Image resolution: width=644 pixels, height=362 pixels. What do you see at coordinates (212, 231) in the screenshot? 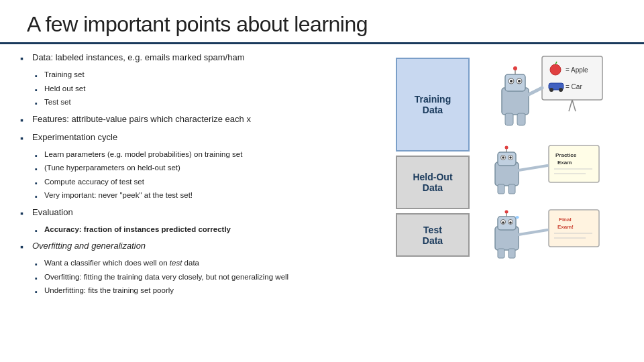
I see `sub-bullets-eval: ▪ Accuracy: fraction of instances predic…` at bounding box center [212, 231].